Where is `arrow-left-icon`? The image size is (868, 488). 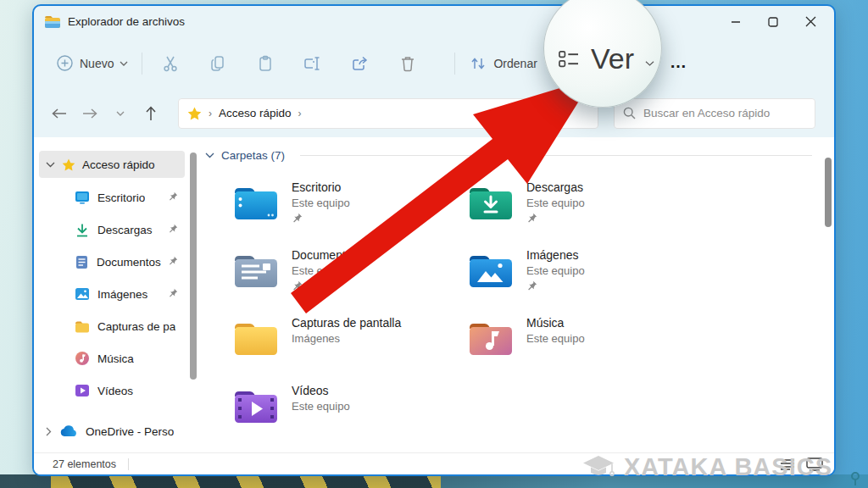
arrow-left-icon is located at coordinates (59, 114).